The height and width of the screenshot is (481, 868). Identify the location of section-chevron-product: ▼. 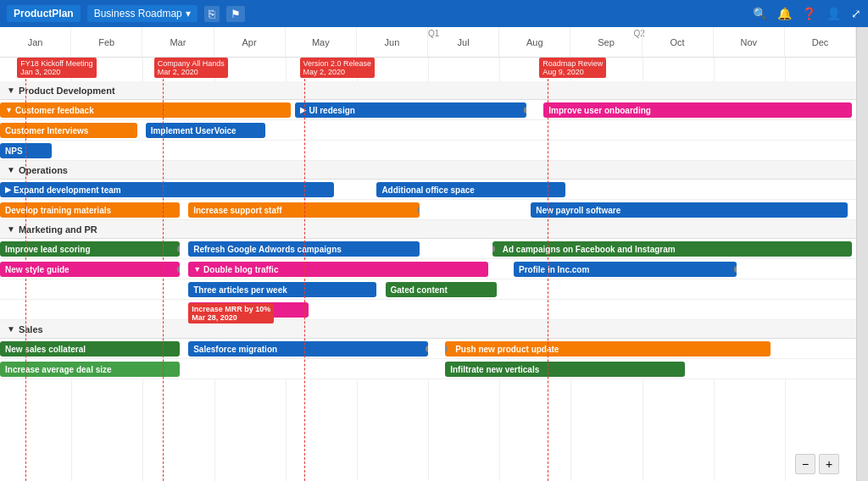
(11, 90).